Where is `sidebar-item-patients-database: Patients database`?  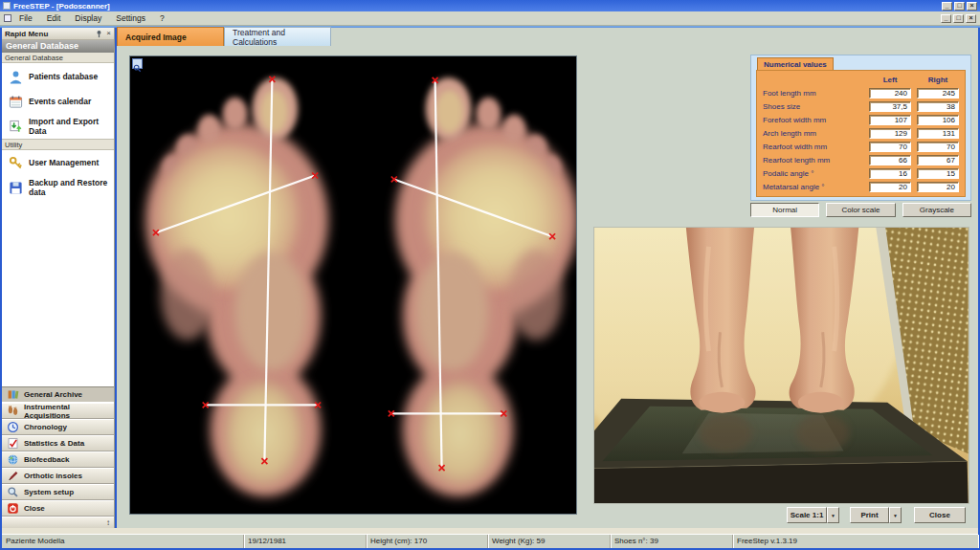 sidebar-item-patients-database: Patients database is located at coordinates (57, 77).